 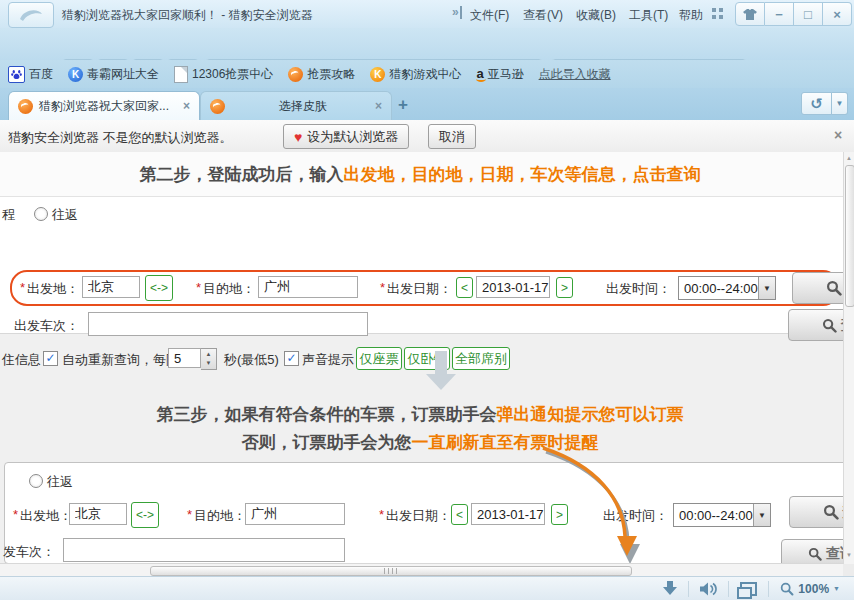 I want to click on tab-label: 猎豹浏览器祝大家回家..., so click(x=104, y=106).